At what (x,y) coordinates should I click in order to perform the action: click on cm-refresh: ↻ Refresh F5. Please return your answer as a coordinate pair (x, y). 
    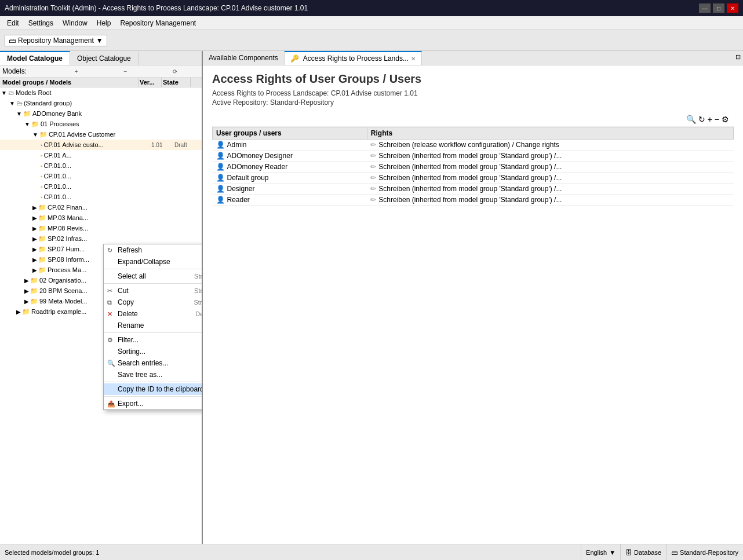
    Looking at the image, I should click on (153, 250).